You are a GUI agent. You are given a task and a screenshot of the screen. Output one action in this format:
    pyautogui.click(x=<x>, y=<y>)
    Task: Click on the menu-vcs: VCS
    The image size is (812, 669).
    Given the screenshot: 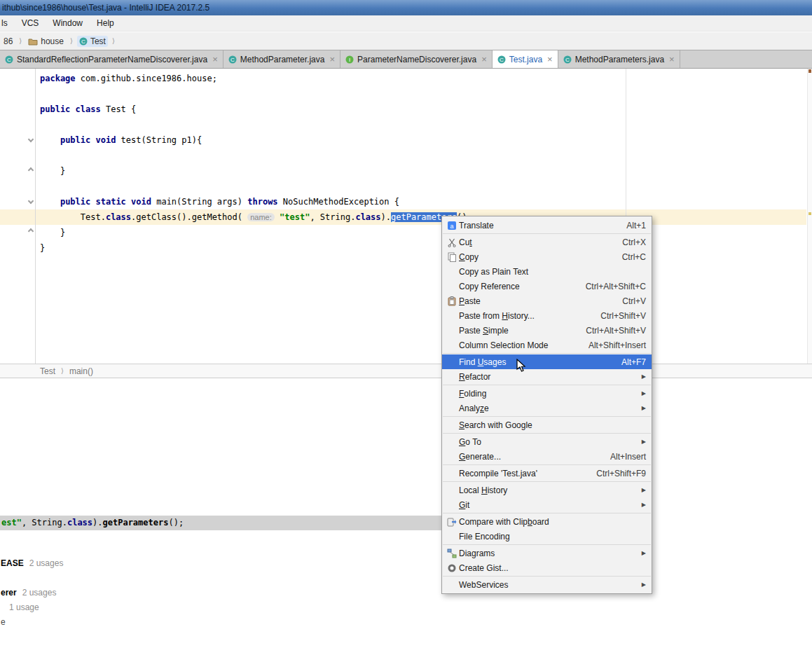 What is the action you would take?
    pyautogui.click(x=31, y=23)
    